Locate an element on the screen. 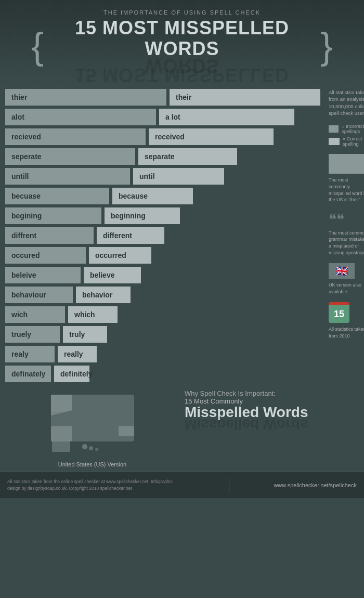 Image resolution: width=364 pixels, height=598 pixels. grammar-text: The most common grammar mistake is a mis… is located at coordinates (346, 243).